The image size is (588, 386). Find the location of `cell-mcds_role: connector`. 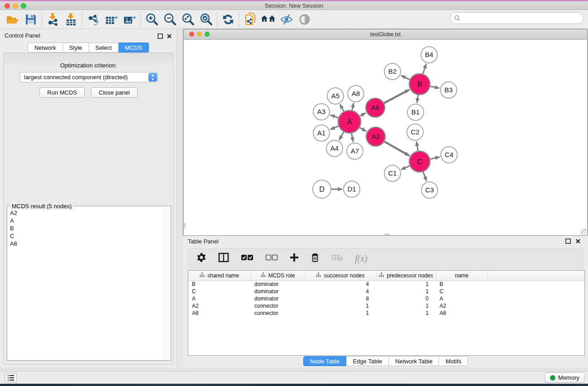

cell-mcds_role: connector is located at coordinates (278, 306).